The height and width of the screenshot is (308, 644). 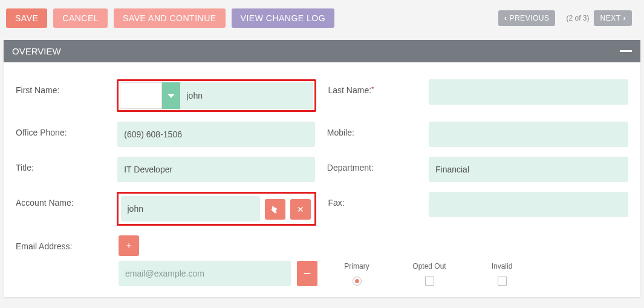 What do you see at coordinates (67, 200) in the screenshot?
I see `account-name-label: Account Name:` at bounding box center [67, 200].